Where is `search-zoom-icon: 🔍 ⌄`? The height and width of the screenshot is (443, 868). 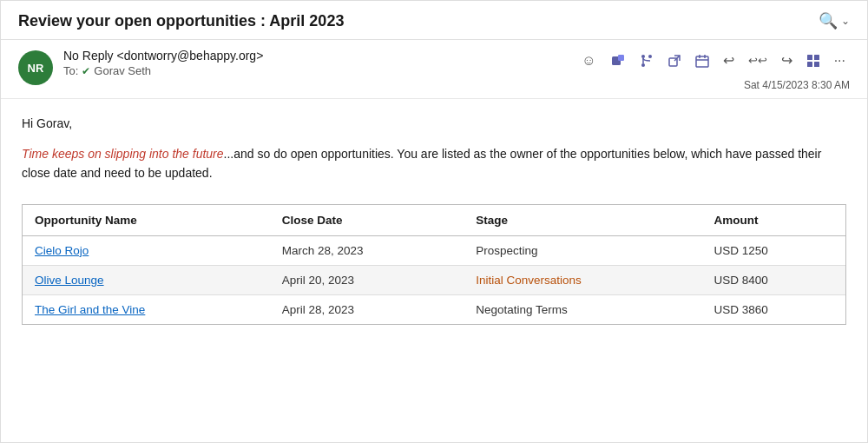 search-zoom-icon: 🔍 ⌄ is located at coordinates (834, 21).